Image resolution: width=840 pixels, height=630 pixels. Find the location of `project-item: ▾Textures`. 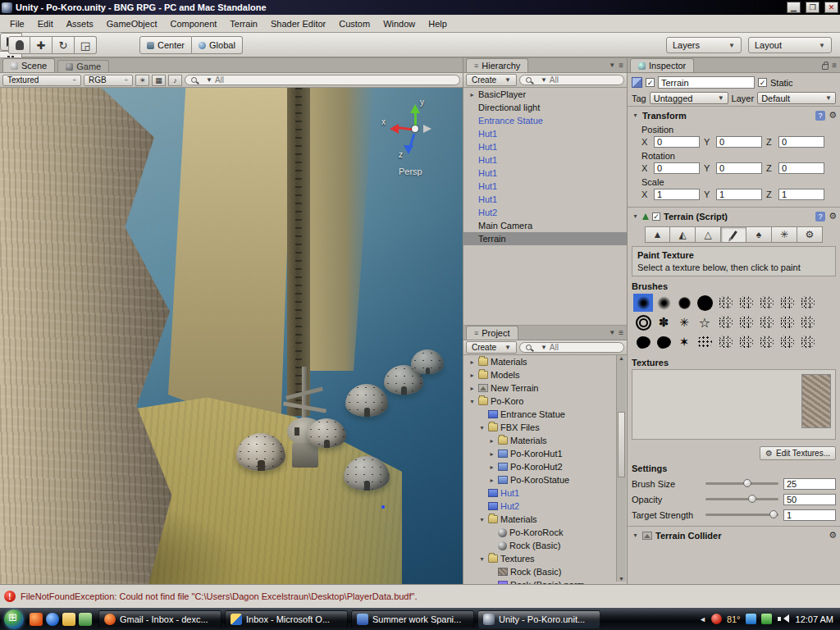

project-item: ▾Textures is located at coordinates (545, 559).